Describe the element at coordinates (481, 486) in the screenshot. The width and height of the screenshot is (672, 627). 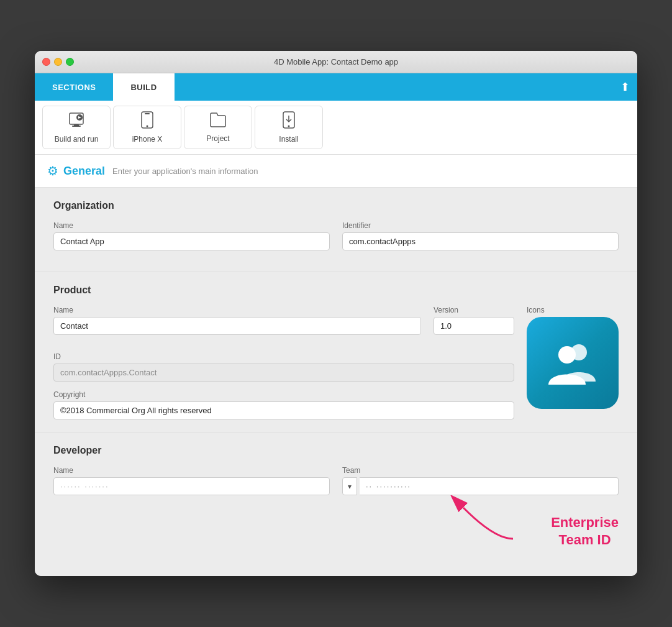
I see `team-input-row: ▾` at that location.